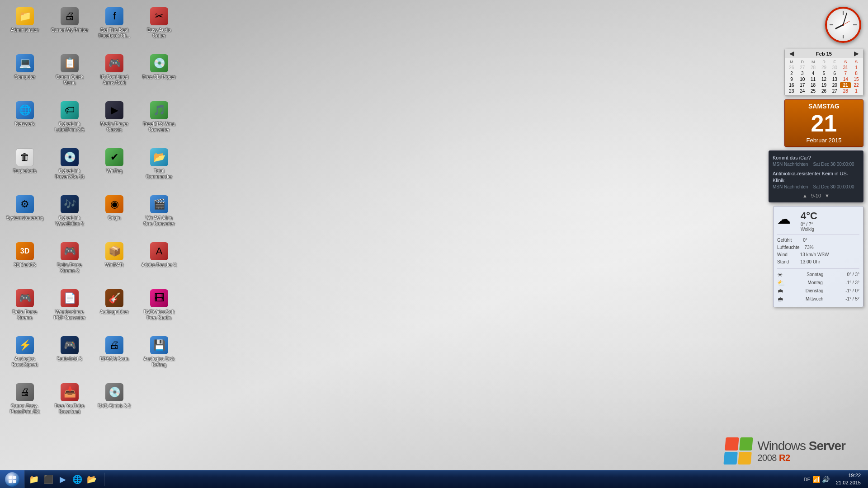 The height and width of the screenshot is (488, 868). I want to click on news-next-button: ▼, so click(827, 196).